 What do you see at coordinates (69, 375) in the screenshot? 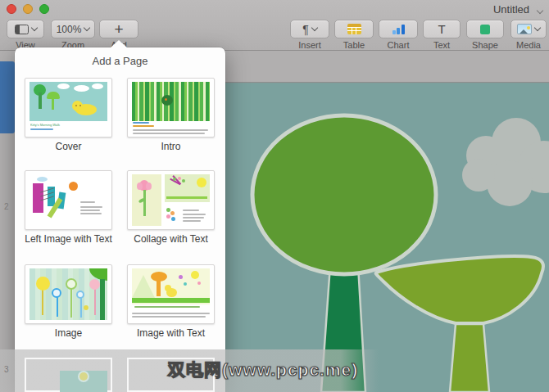
I see `template-card-partial` at bounding box center [69, 375].